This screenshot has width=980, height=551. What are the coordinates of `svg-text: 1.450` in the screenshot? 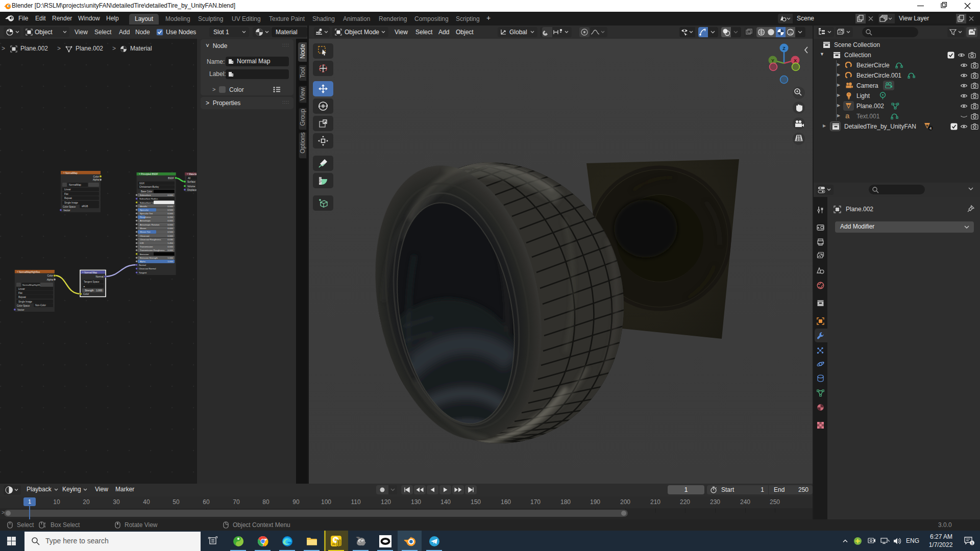 It's located at (170, 243).